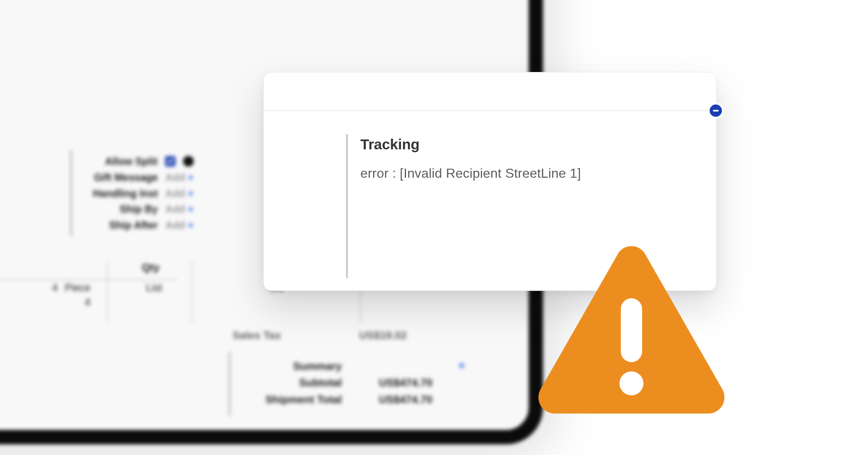 The image size is (868, 455). What do you see at coordinates (320, 336) in the screenshot?
I see `sales-tax-row: Sales Tax US$19.02` at bounding box center [320, 336].